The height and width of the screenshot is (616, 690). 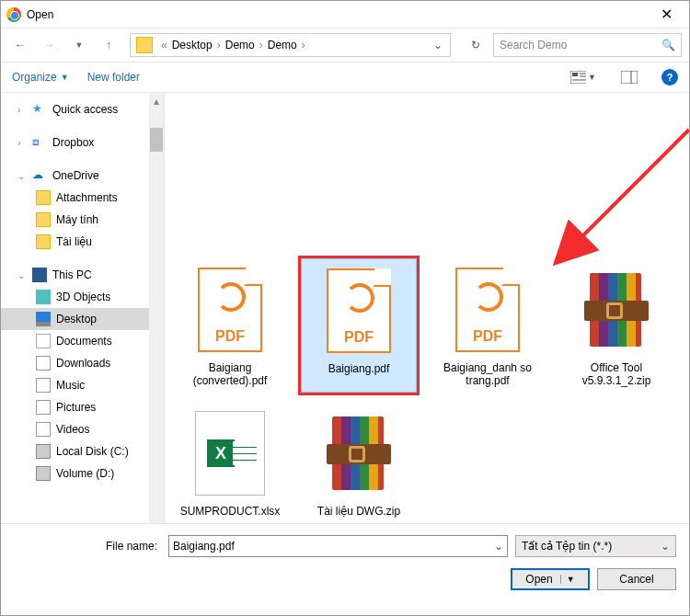 What do you see at coordinates (83, 242) in the screenshot?
I see `sidebar-item-tai-lieu: Tài liệu` at bounding box center [83, 242].